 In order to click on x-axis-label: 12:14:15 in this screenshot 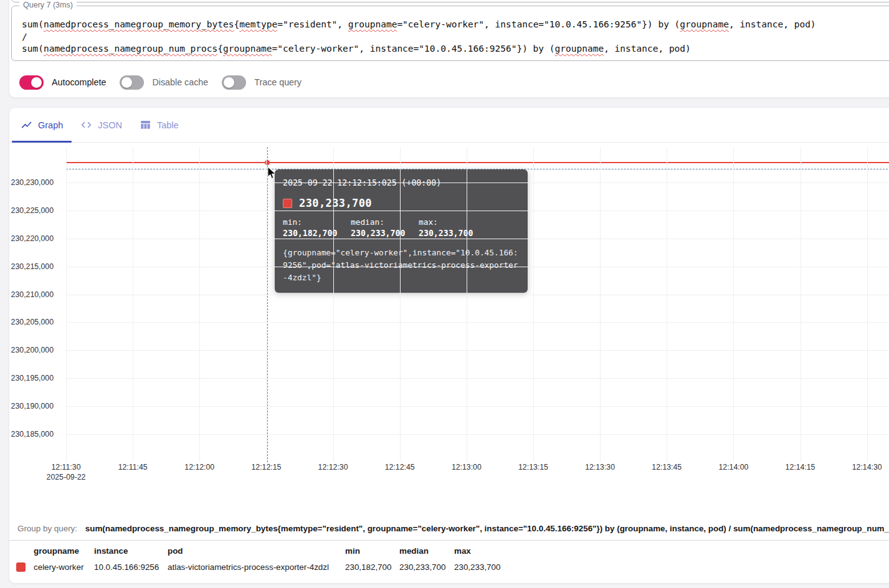, I will do `click(801, 467)`.